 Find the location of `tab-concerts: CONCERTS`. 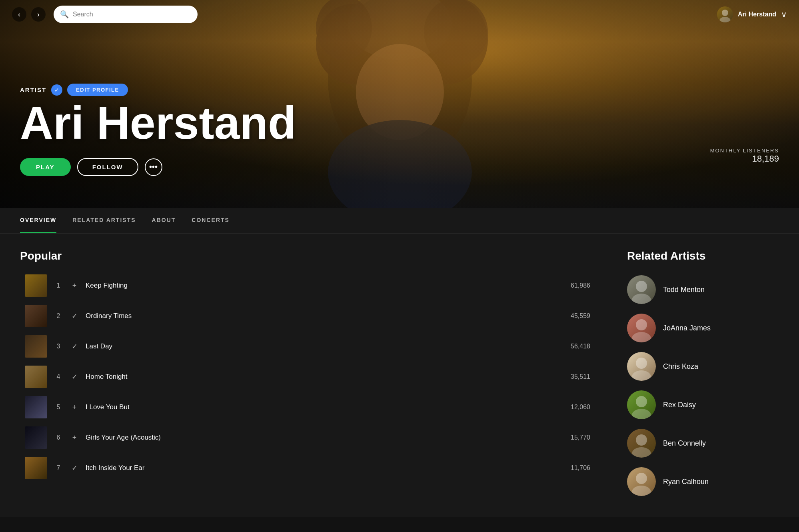

tab-concerts: CONCERTS is located at coordinates (210, 221).